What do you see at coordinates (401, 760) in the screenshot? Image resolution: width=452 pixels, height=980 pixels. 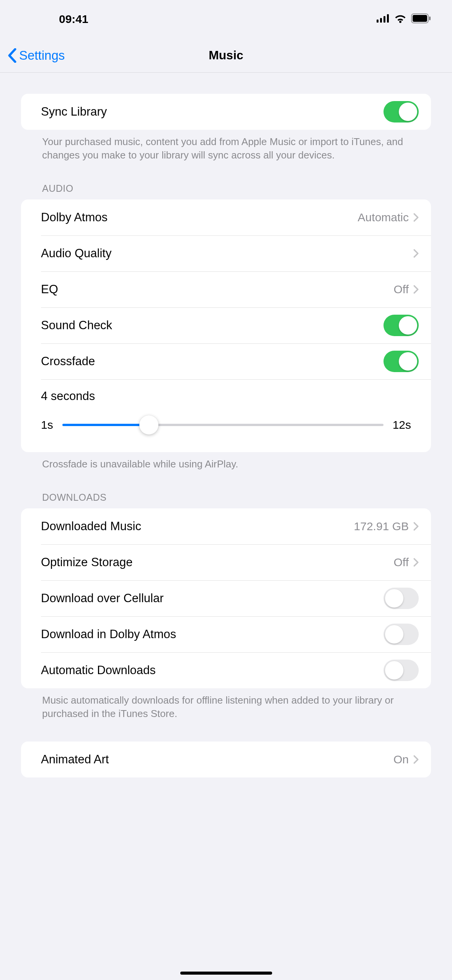 I see `animated-art-detail: On` at bounding box center [401, 760].